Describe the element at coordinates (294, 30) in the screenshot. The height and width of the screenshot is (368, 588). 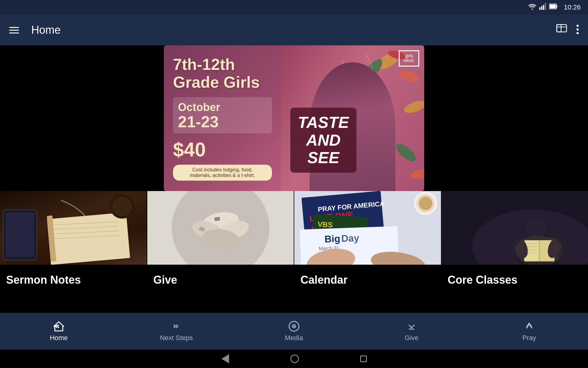
I see `app-bar: Home` at that location.